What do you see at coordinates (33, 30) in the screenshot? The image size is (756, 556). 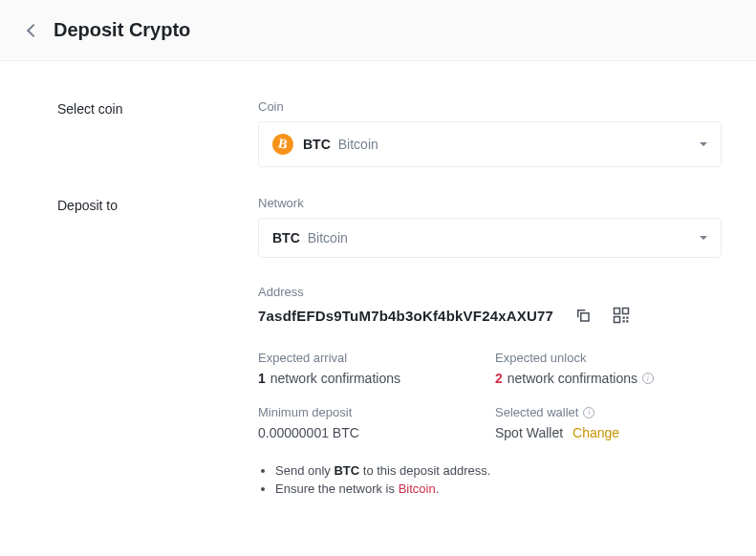 I see `back-chevron-icon` at bounding box center [33, 30].